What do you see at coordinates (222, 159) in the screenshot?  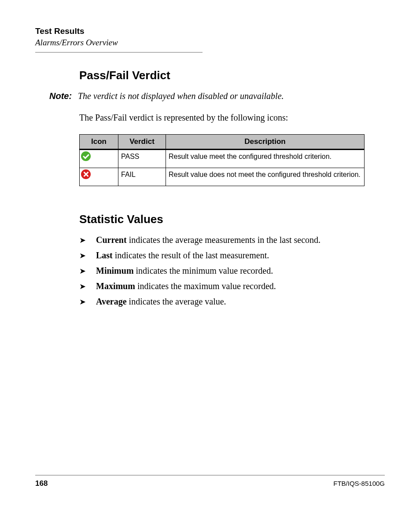 I see `table-row: PASS Result value meet the configured th…` at bounding box center [222, 159].